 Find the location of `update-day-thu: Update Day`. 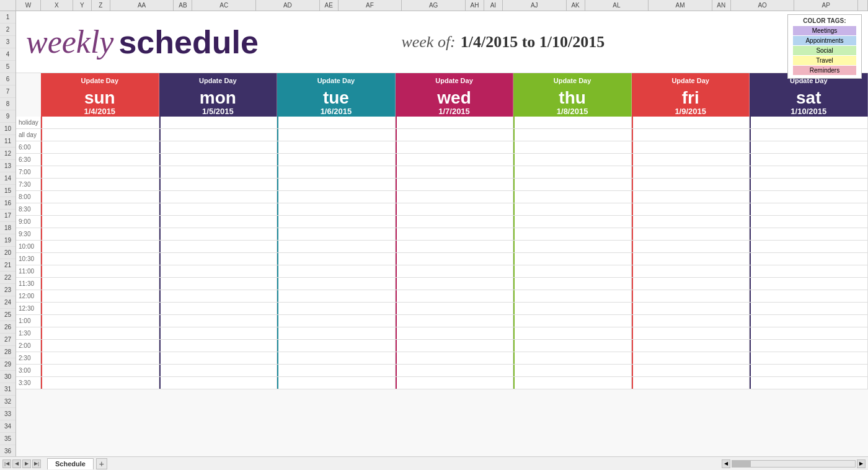

update-day-thu: Update Day is located at coordinates (573, 81).